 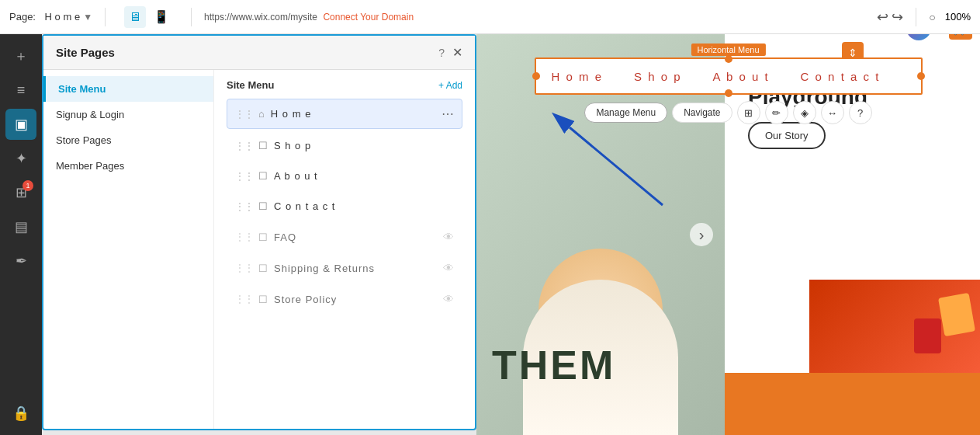 I want to click on redo-icon: ↪, so click(x=897, y=17).